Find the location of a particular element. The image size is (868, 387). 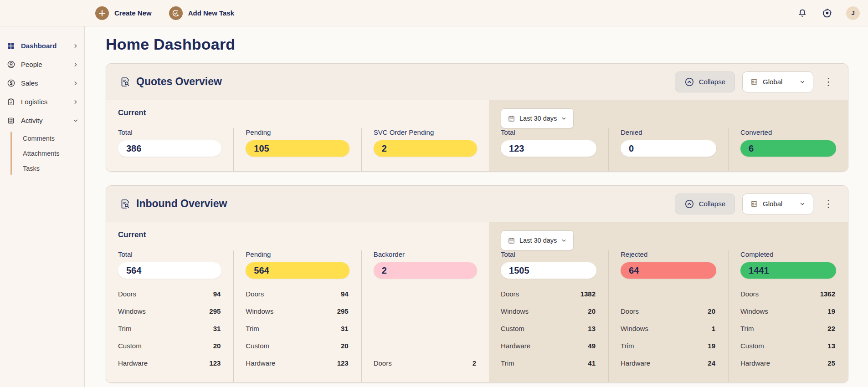

breakdown-list: Doors1362Windows19Trim22Custom13Hardware… is located at coordinates (788, 328).